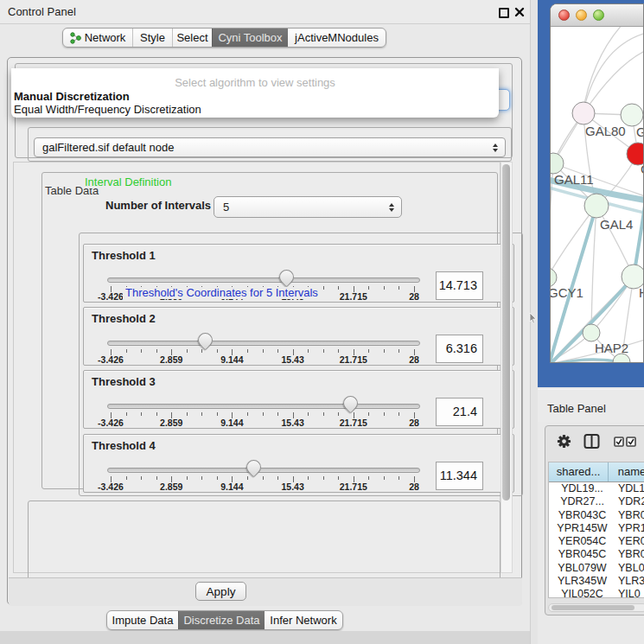 The image size is (644, 644). I want to click on network-node-gal11, so click(557, 163).